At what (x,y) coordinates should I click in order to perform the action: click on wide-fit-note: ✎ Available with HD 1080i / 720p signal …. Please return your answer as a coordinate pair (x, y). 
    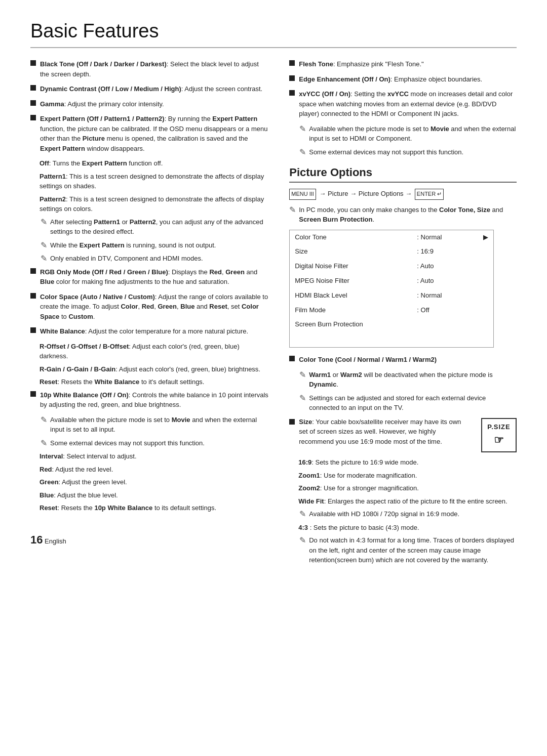
    Looking at the image, I should click on (408, 514).